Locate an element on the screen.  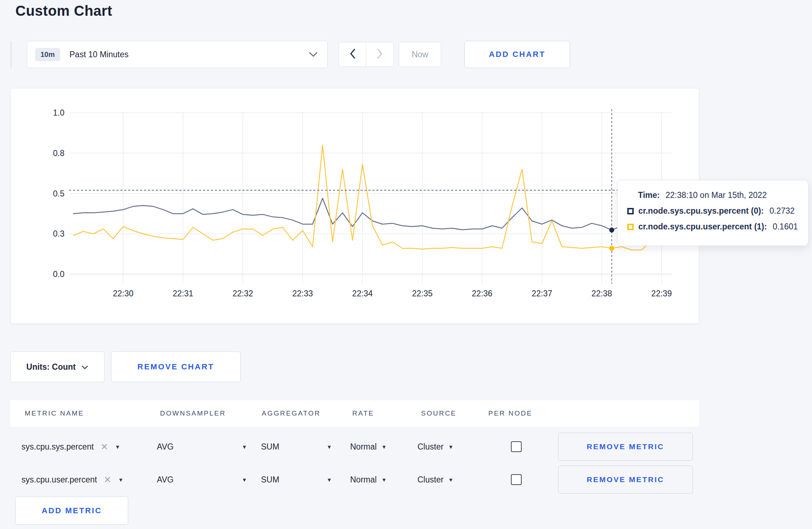
tooltip-series-value: 0.1601 is located at coordinates (785, 227).